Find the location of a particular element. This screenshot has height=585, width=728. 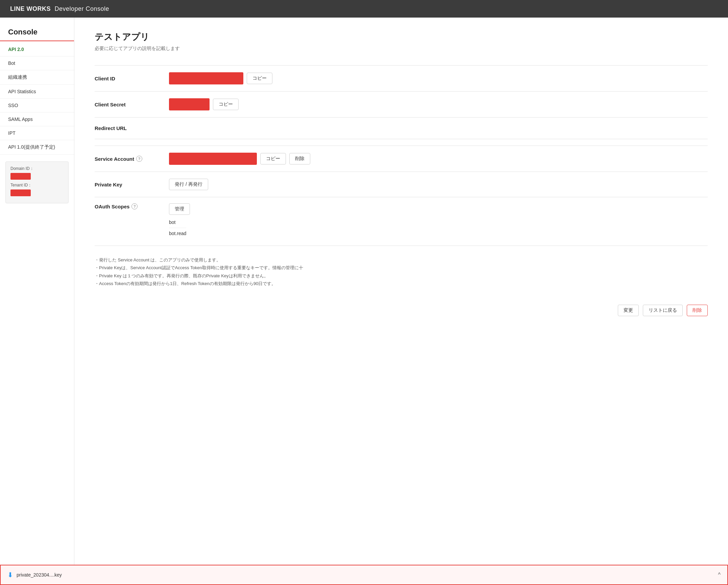

notes-section: ・発行した Service Account は、このアプリのみで使用します。 ・… is located at coordinates (401, 272).